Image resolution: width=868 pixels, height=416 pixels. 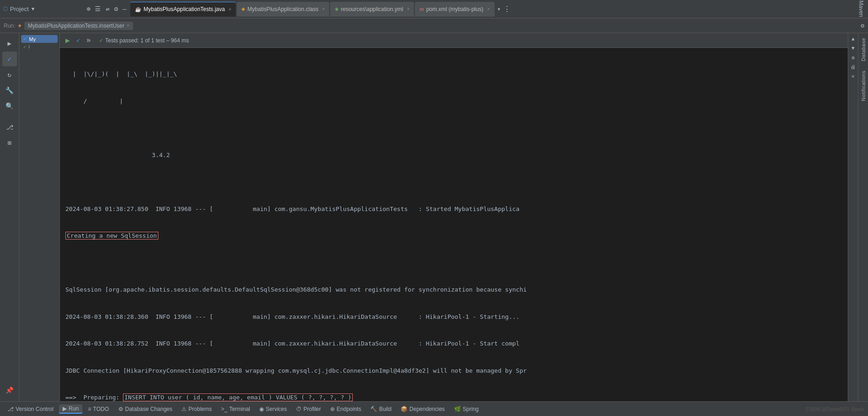 I want to click on dependencies-tab: 📦 Dependencies, so click(x=423, y=409).